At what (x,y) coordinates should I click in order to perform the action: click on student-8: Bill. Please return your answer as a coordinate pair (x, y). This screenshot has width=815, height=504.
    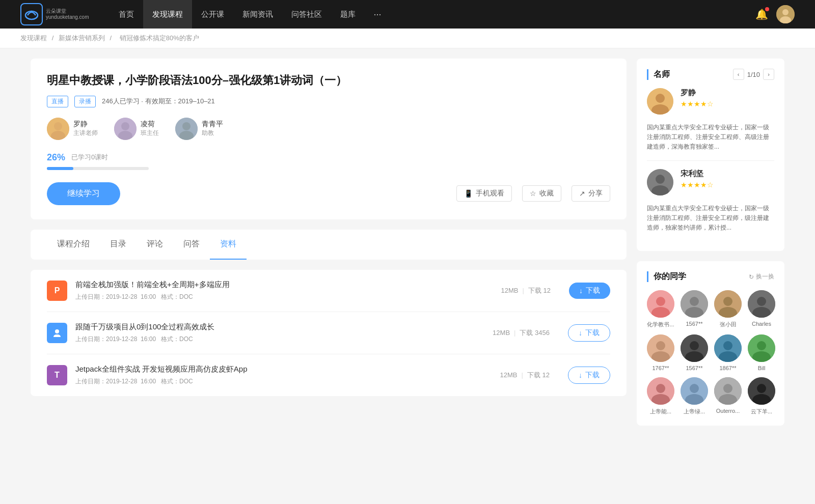
    Looking at the image, I should click on (762, 353).